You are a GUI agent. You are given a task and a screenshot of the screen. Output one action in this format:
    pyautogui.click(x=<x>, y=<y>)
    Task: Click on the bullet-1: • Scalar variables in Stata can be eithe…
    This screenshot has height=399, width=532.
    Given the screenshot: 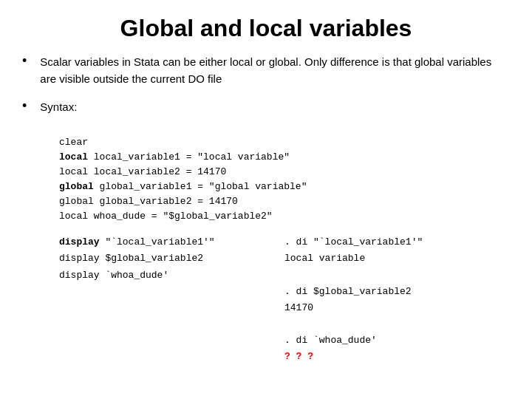 What is the action you would take?
    pyautogui.click(x=266, y=71)
    